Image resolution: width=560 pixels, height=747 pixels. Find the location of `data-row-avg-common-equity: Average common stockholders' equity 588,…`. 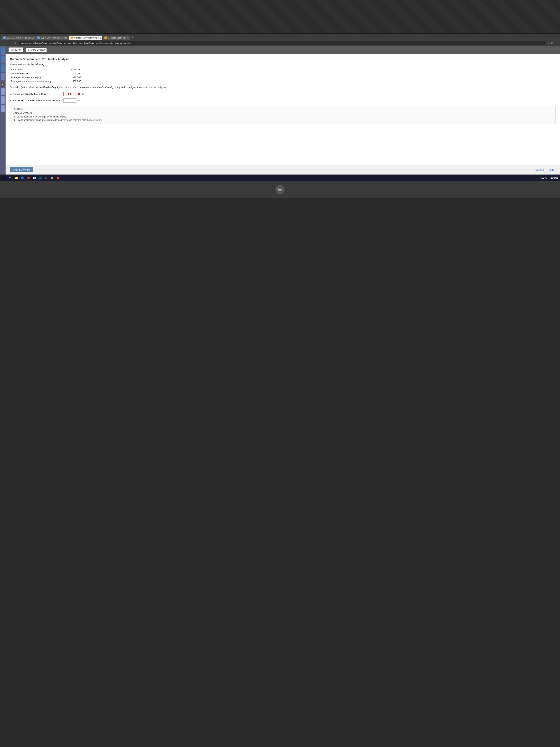

data-row-avg-common-equity: Average common stockholders' equity 588,… is located at coordinates (283, 81).